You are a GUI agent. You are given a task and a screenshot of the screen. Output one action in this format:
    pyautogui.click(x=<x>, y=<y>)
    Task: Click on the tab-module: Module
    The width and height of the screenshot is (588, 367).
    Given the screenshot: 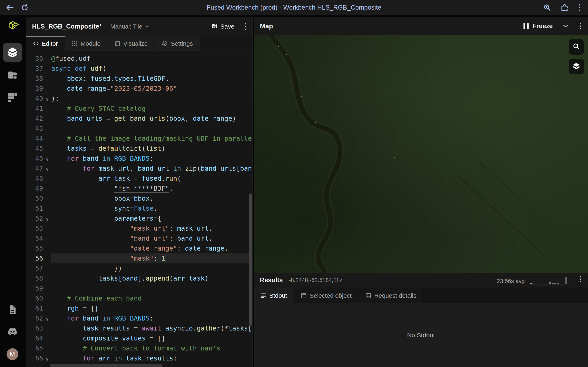 What is the action you would take?
    pyautogui.click(x=86, y=43)
    